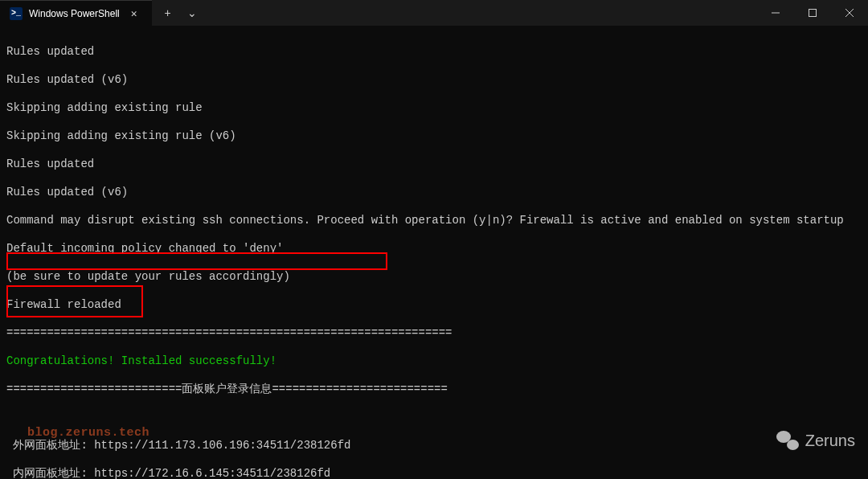 This screenshot has width=868, height=479. Describe the element at coordinates (181, 13) in the screenshot. I see `tab-actions: + ⌄` at that location.